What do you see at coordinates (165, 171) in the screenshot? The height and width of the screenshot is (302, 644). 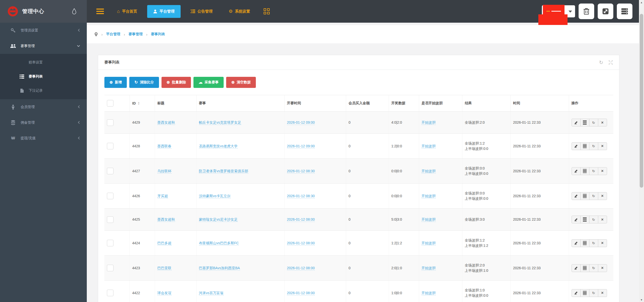 I see `league-link: 乌拉联杯` at bounding box center [165, 171].